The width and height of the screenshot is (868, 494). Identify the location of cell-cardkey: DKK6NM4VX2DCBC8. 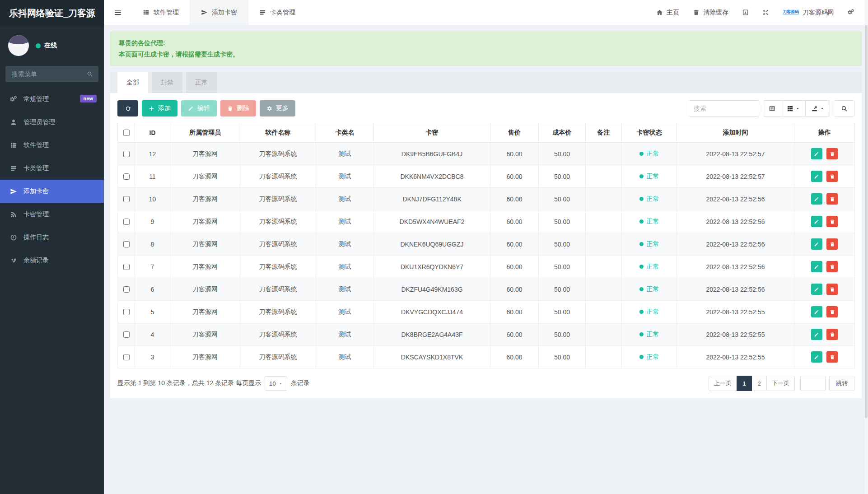
(432, 177).